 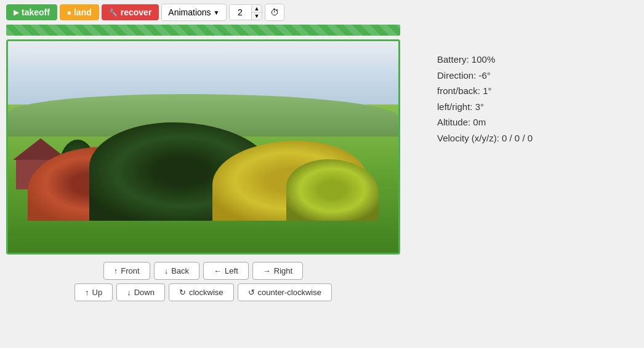 What do you see at coordinates (193, 12) in the screenshot?
I see `animations-button: Animations` at bounding box center [193, 12].